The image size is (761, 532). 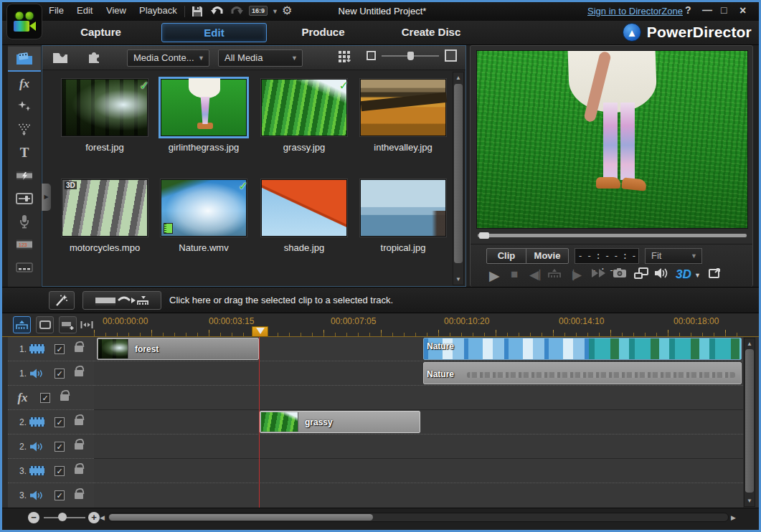 I want to click on media-filter-dropdown: All Media ▼, so click(x=260, y=58).